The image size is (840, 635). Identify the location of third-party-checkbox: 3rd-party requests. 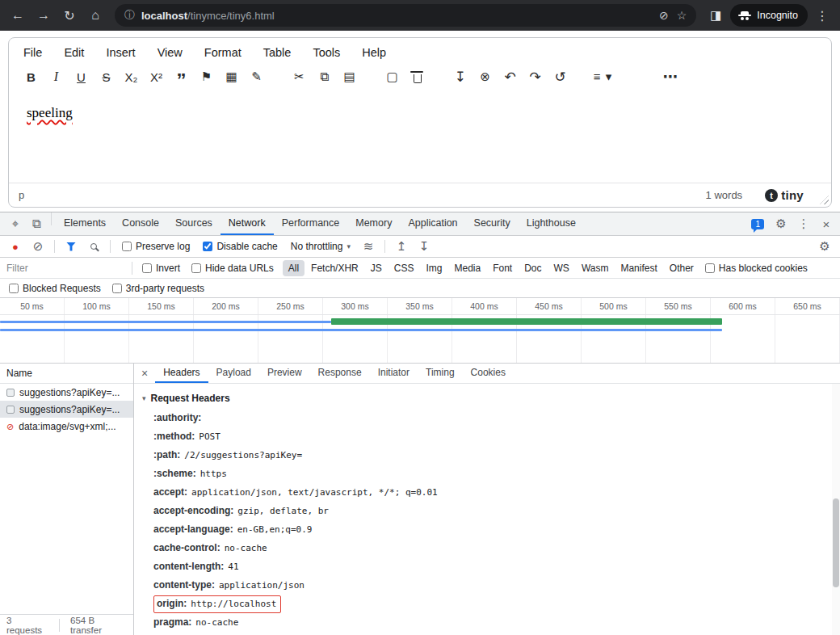
(158, 288).